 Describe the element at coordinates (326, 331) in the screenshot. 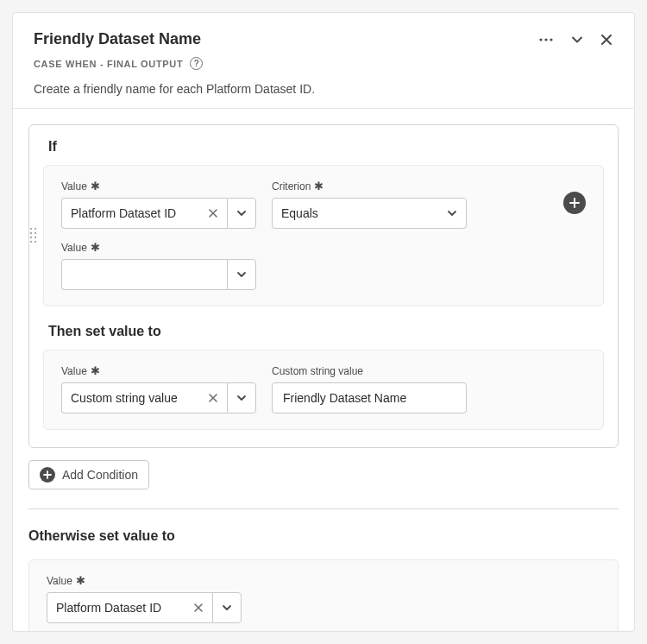

I see `then-title: Then set value to` at that location.